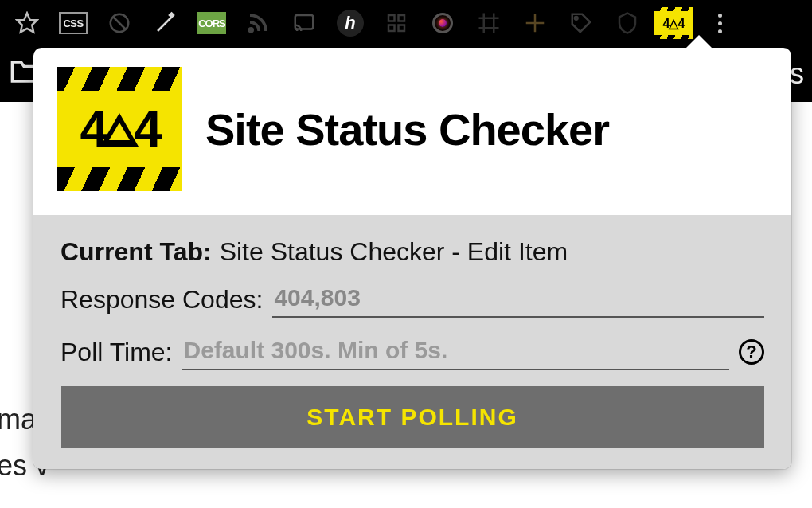 Image resolution: width=812 pixels, height=508 pixels. What do you see at coordinates (412, 252) in the screenshot?
I see `current-tab-row: Current Tab: Site Status Checker - Edit …` at bounding box center [412, 252].